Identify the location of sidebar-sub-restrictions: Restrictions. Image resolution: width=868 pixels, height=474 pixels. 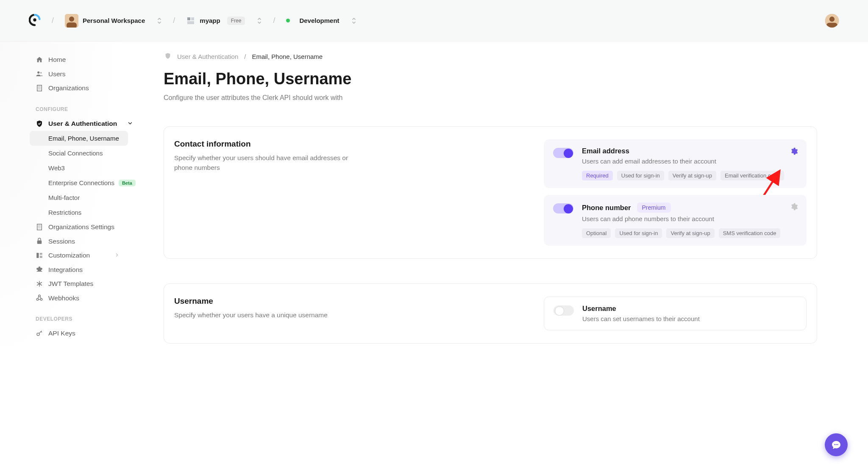
(79, 213).